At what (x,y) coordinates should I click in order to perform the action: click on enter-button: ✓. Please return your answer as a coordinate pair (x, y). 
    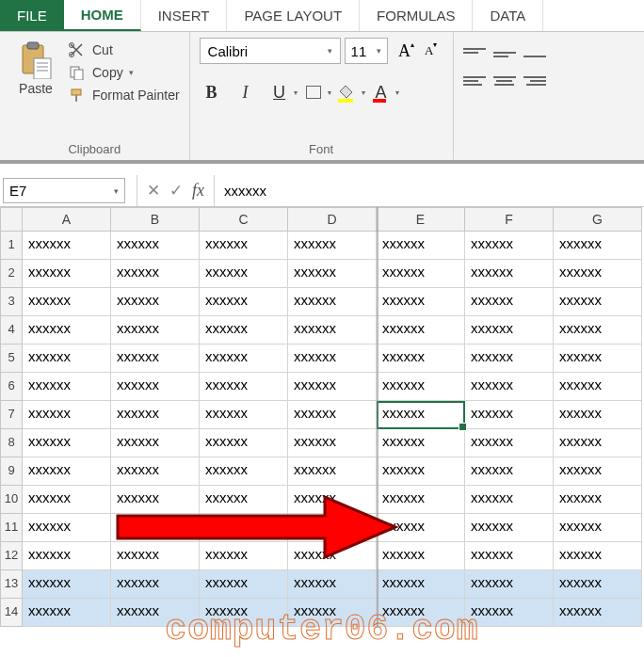
    Looking at the image, I should click on (176, 190).